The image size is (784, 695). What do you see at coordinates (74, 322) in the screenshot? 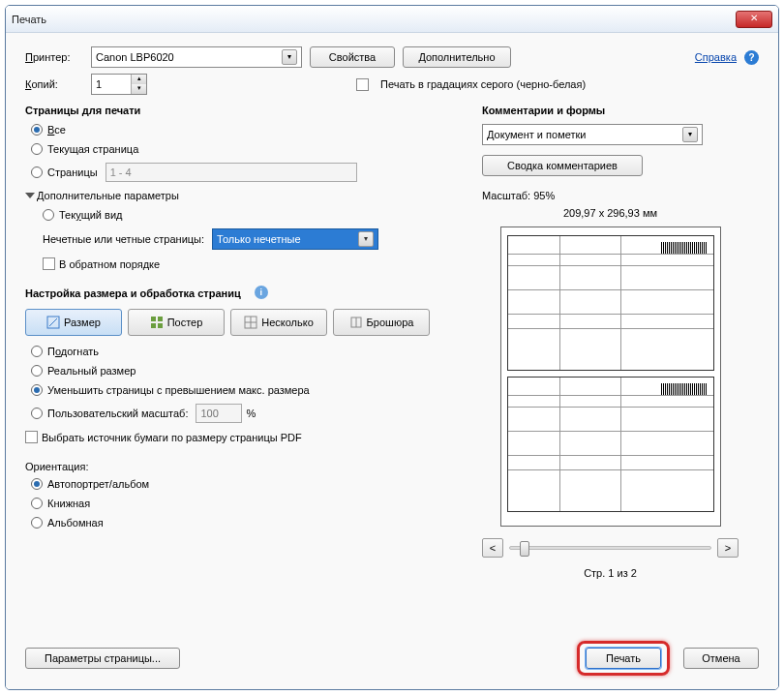
I see `tab-size: Размер` at bounding box center [74, 322].